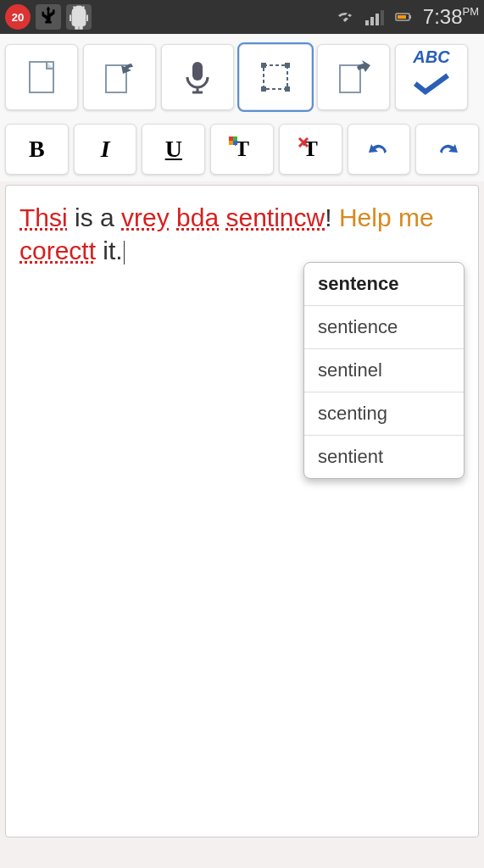 Image resolution: width=484 pixels, height=868 pixels. What do you see at coordinates (109, 251) in the screenshot?
I see `text-segment: it.` at bounding box center [109, 251].